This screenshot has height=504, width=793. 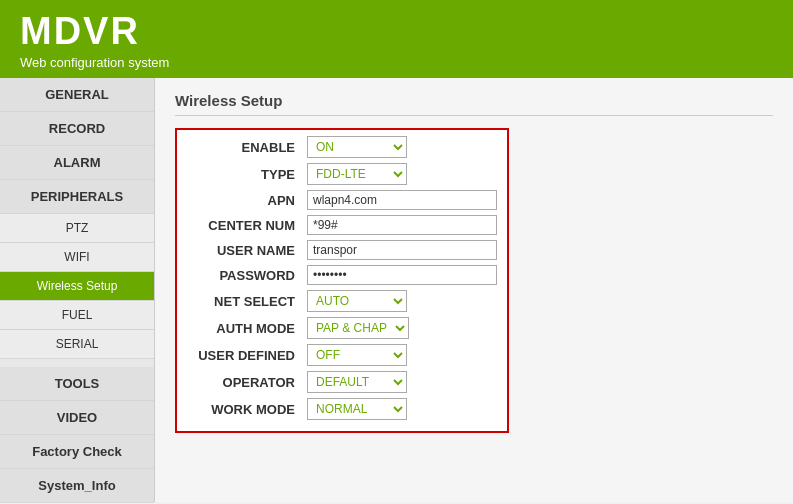 What do you see at coordinates (247, 328) in the screenshot?
I see `auth-mode-label: AUTH MODE` at bounding box center [247, 328].